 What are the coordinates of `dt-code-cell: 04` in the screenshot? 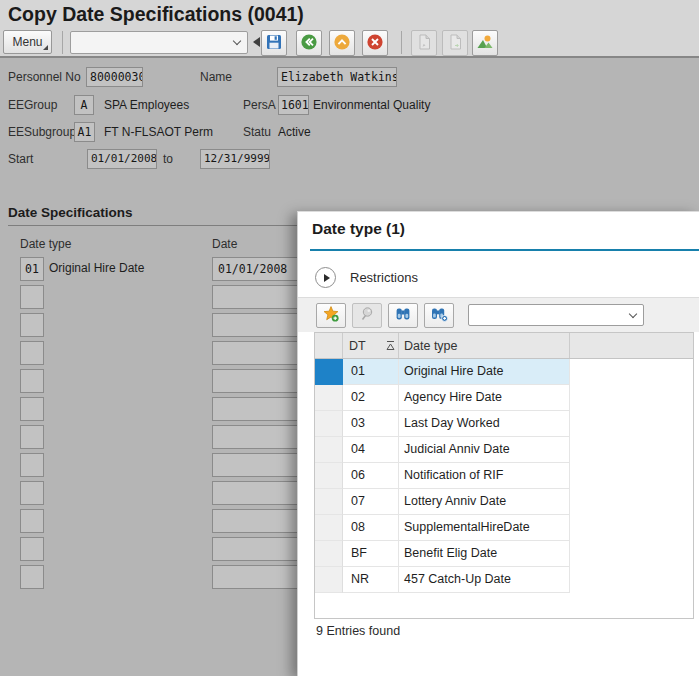 It's located at (371, 450).